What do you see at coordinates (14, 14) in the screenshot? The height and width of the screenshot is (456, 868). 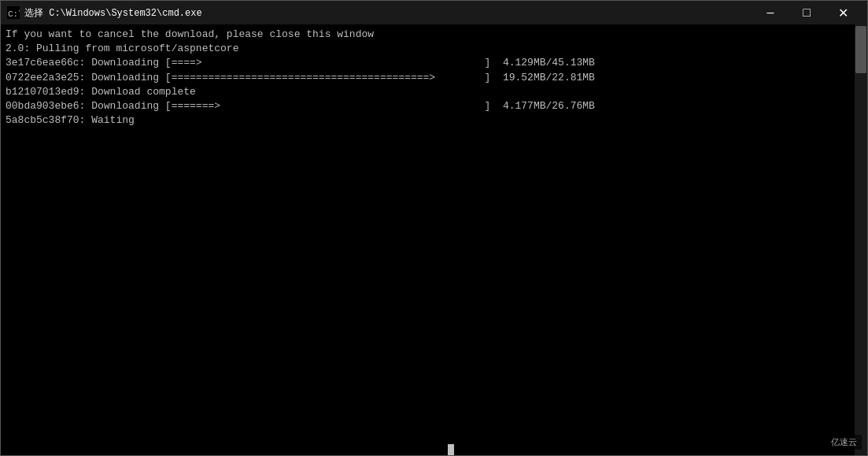 I see `svg-text: C:\` at bounding box center [14, 14].